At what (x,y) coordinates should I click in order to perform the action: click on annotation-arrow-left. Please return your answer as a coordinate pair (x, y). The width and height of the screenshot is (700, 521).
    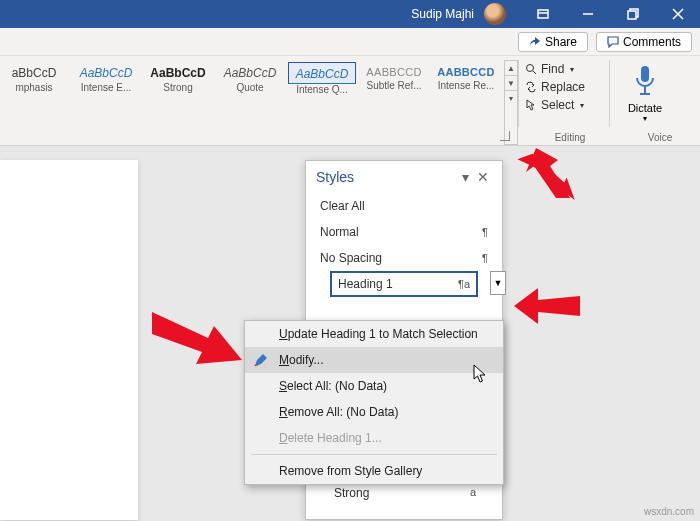
    Looking at the image, I should click on (197, 342).